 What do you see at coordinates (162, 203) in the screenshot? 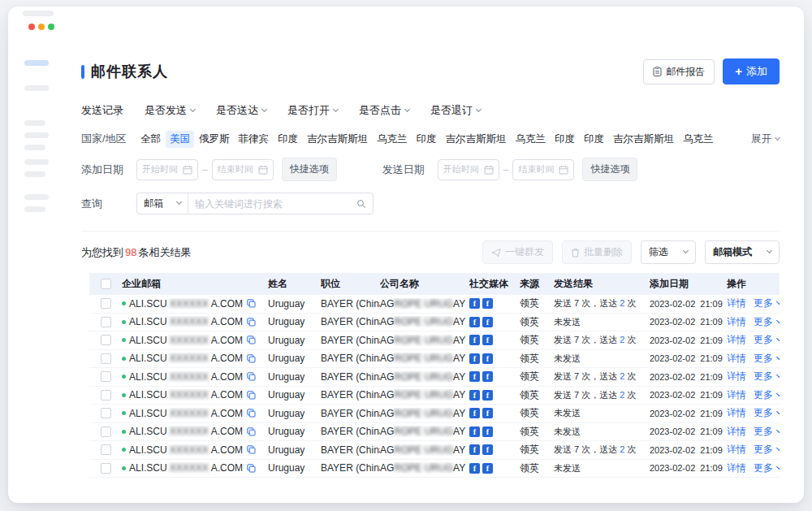
I see `search-field-select: 邮箱` at bounding box center [162, 203].